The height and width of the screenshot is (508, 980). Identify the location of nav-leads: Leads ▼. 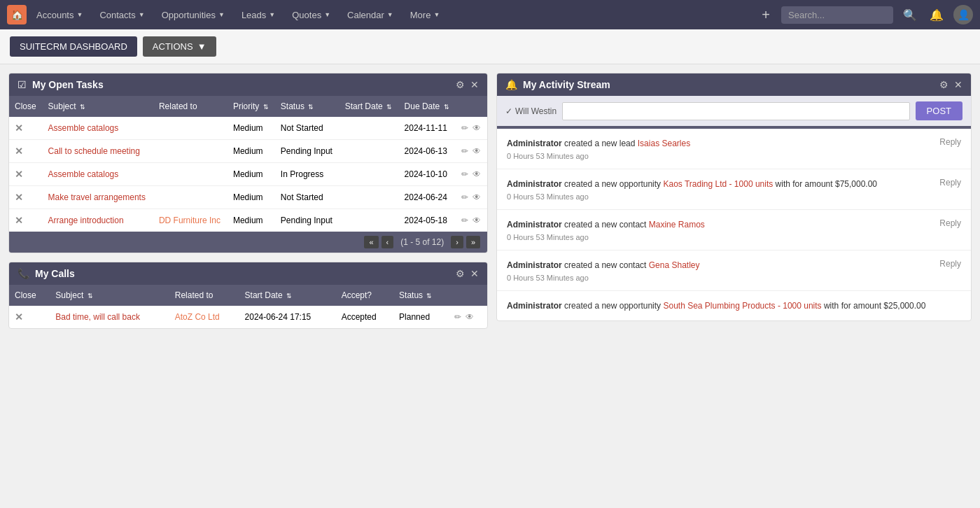
(258, 15).